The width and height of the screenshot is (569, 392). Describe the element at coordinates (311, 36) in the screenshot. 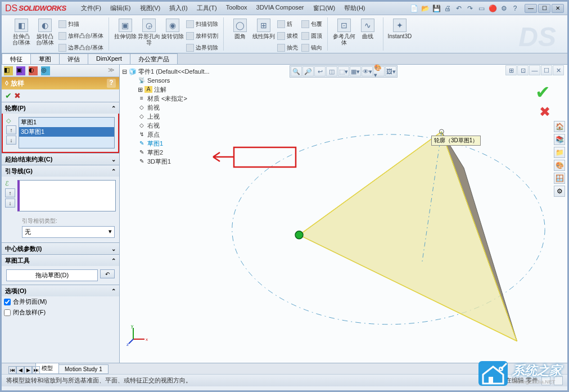

I see `dome-button: 圆顶` at that location.